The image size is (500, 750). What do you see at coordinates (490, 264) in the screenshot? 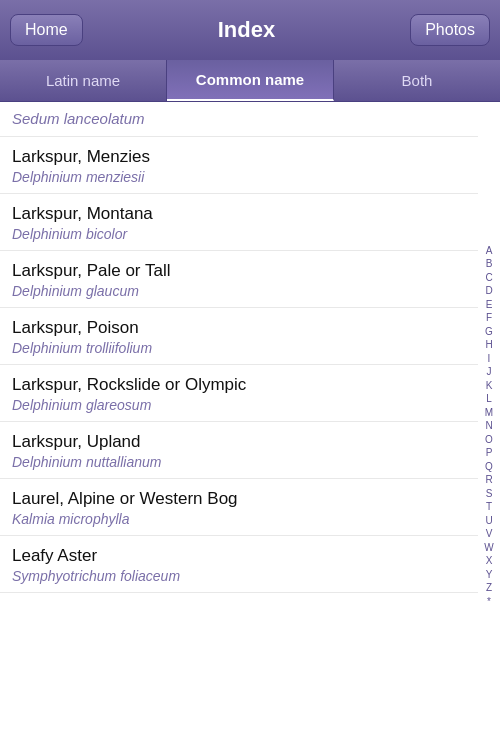
I see `alpha-b: B` at bounding box center [490, 264].